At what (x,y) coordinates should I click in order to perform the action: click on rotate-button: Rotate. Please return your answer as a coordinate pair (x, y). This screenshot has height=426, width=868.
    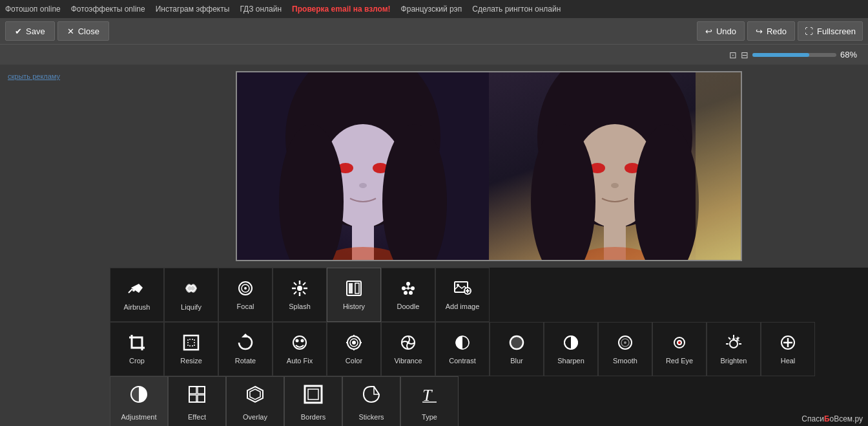
    Looking at the image, I should click on (245, 349).